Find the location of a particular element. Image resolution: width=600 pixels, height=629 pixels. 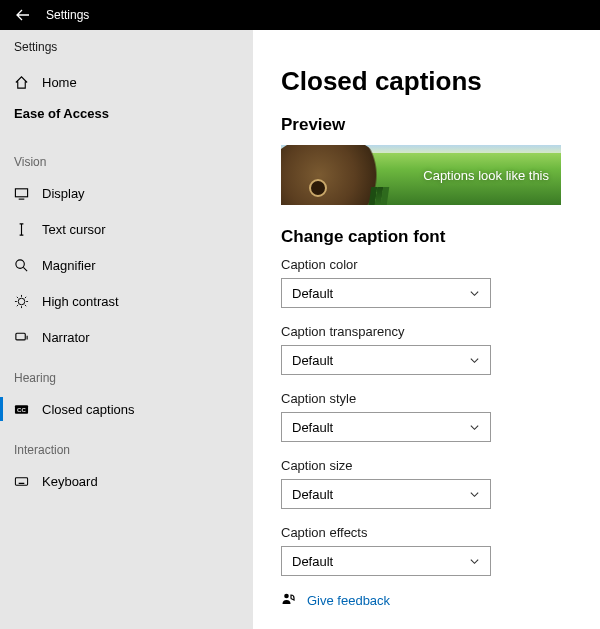

closed-captions-icon: CC is located at coordinates (25, 410).